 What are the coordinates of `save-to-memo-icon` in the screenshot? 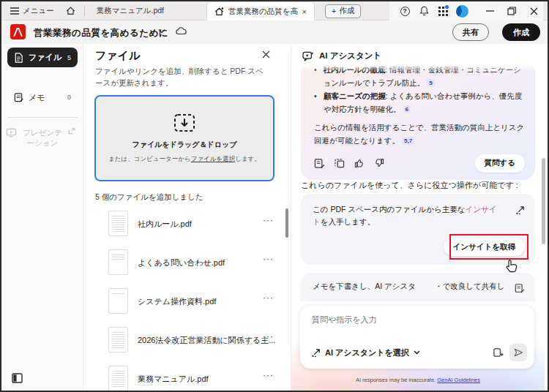 It's located at (319, 164).